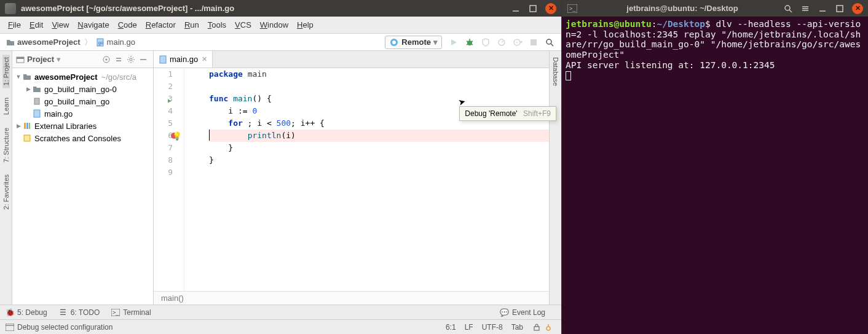  What do you see at coordinates (243, 25) in the screenshot?
I see `menu-vcs: VCS` at bounding box center [243, 25].